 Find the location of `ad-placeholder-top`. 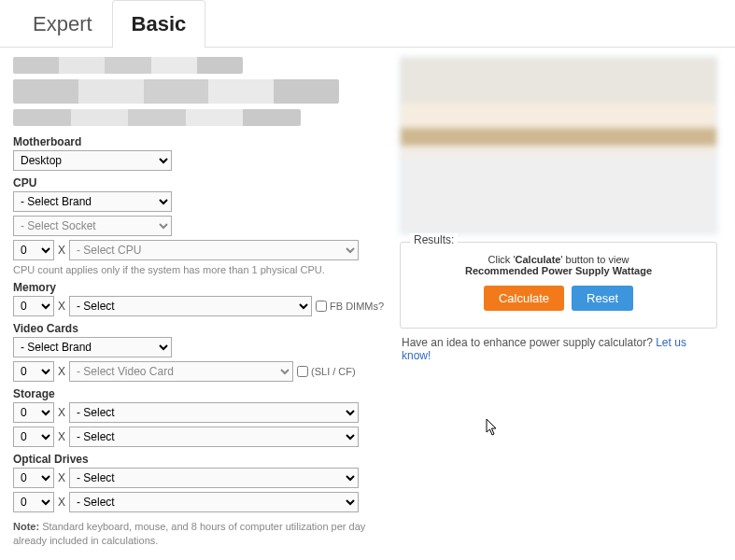

ad-placeholder-top is located at coordinates (205, 91).